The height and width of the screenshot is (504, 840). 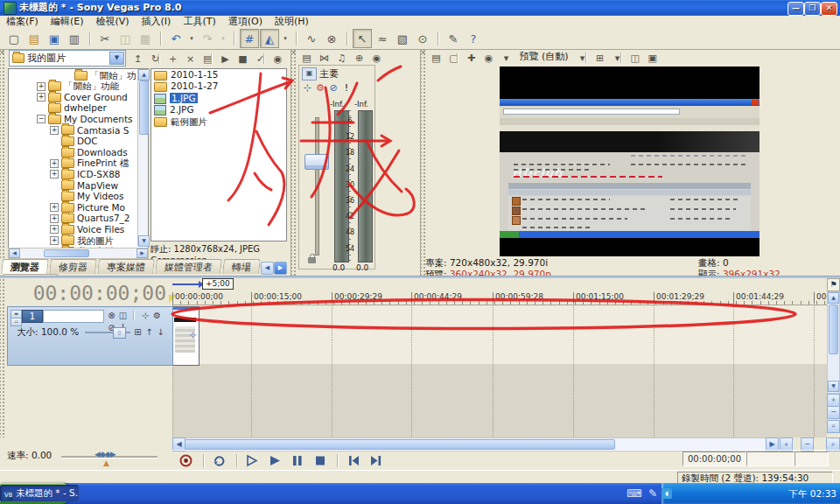 I want to click on shuttle-knob: ◀◆◆▶, so click(x=105, y=454).